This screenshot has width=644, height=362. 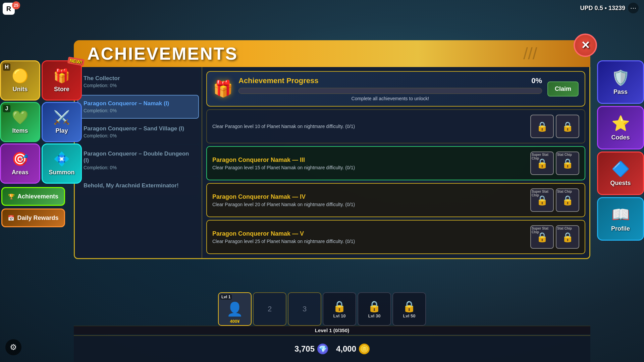 What do you see at coordinates (20, 80) in the screenshot?
I see `sidebar-item-units: H 🟡 Units` at bounding box center [20, 80].